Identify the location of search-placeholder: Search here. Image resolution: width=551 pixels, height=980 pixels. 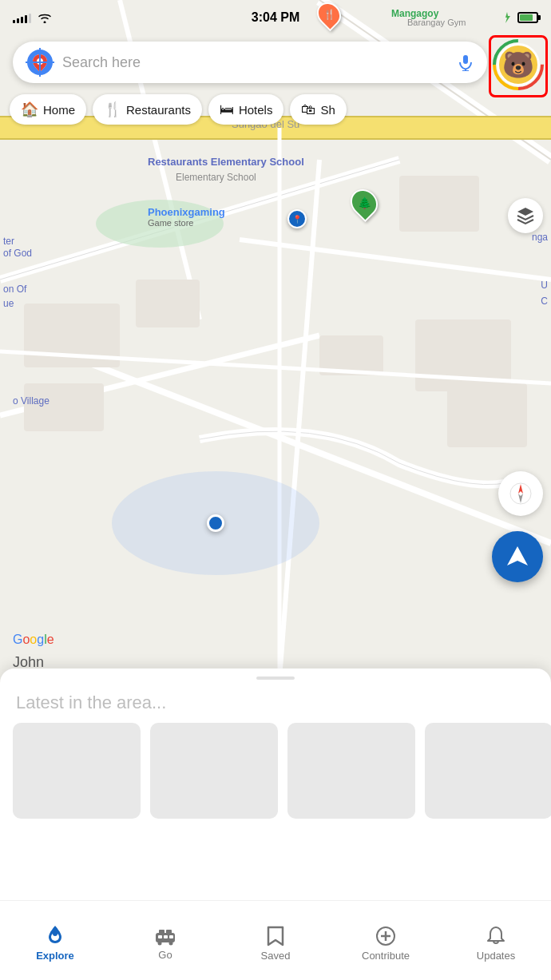
(260, 62).